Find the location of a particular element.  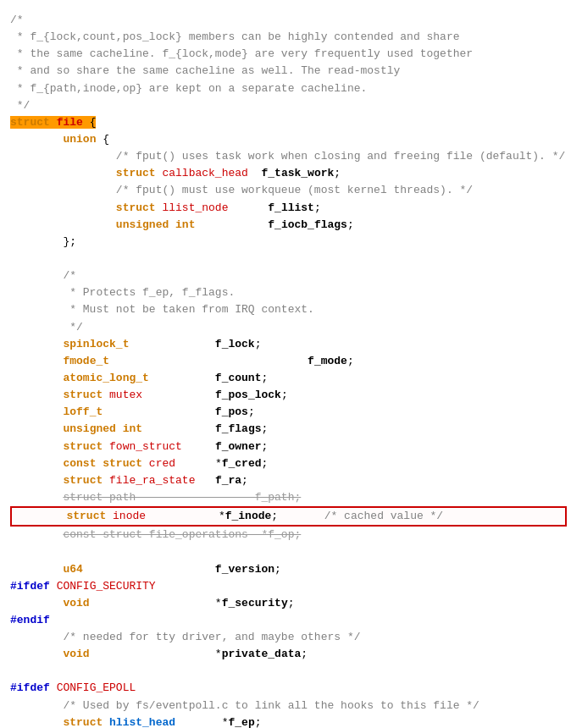

line-struct-file: struct file { is located at coordinates (53, 122).